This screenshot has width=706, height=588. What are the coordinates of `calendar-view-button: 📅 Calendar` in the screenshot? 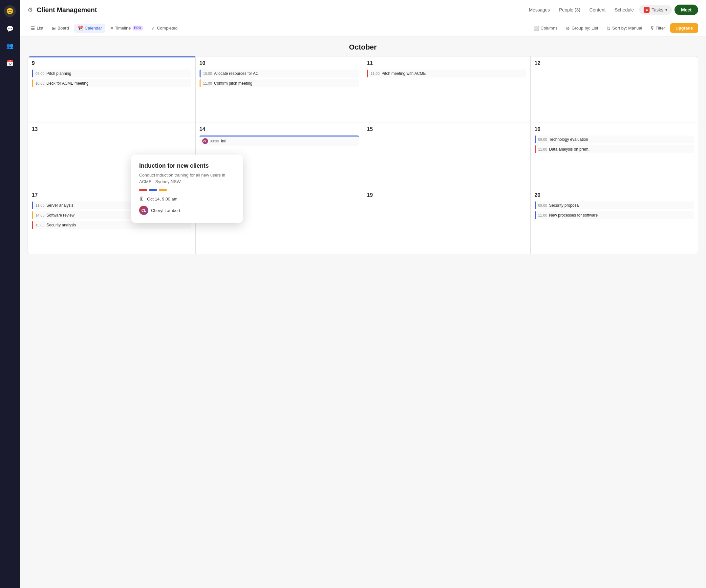 It's located at (90, 28).